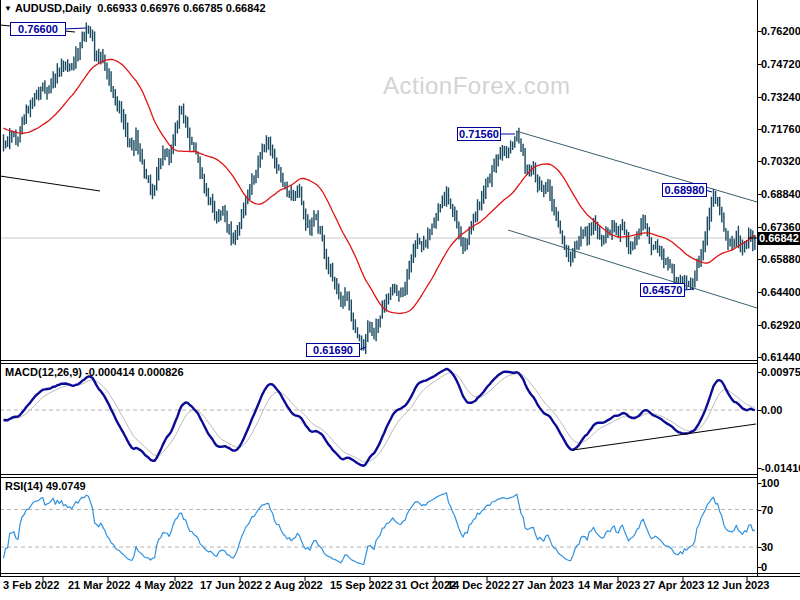 The height and width of the screenshot is (600, 800). I want to click on price-axis-label: 0.73240, so click(780, 98).